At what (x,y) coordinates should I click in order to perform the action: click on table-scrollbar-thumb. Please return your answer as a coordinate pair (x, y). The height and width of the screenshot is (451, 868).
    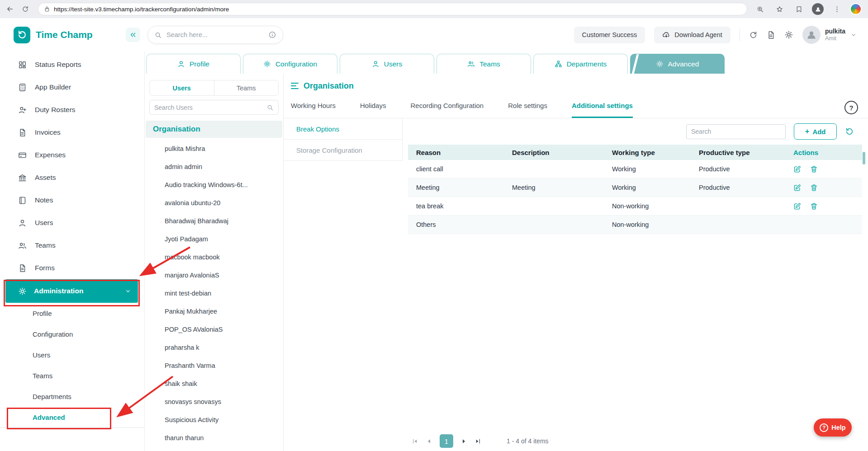
    Looking at the image, I should click on (864, 158).